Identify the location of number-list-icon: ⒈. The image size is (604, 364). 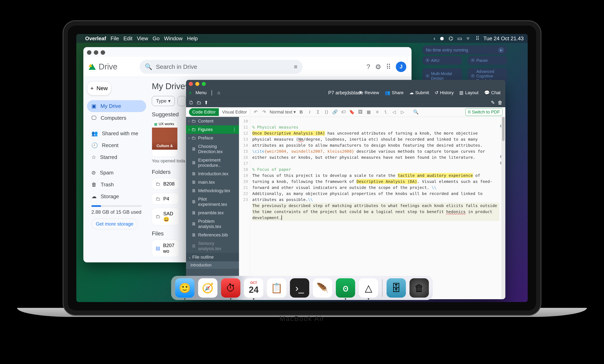
(386, 112).